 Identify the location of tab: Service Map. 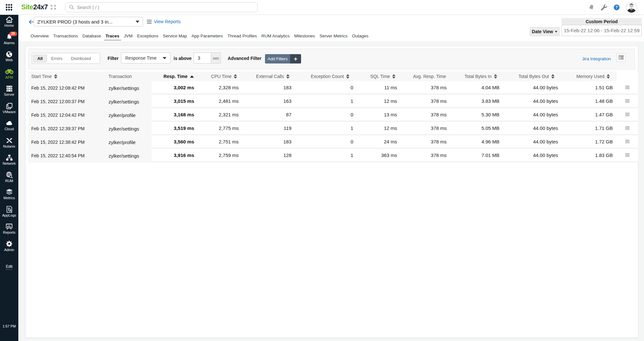
(175, 37).